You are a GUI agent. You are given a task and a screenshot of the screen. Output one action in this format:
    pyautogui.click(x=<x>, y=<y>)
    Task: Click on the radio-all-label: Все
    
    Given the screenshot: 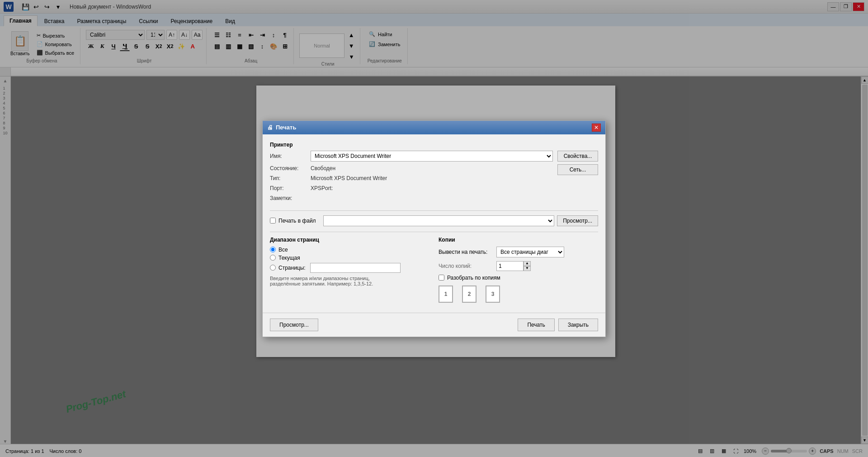 What is the action you would take?
    pyautogui.click(x=283, y=250)
    